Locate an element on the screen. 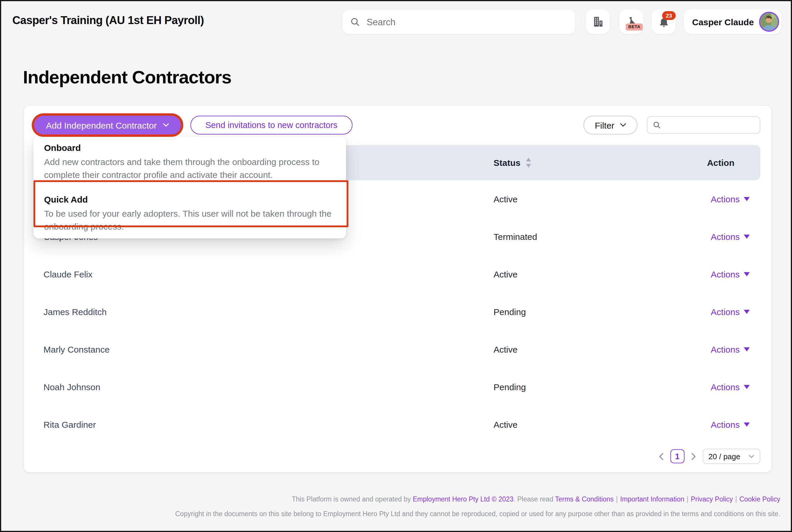 This screenshot has width=792, height=532. contractor-name: Rita Gardiner is located at coordinates (70, 425).